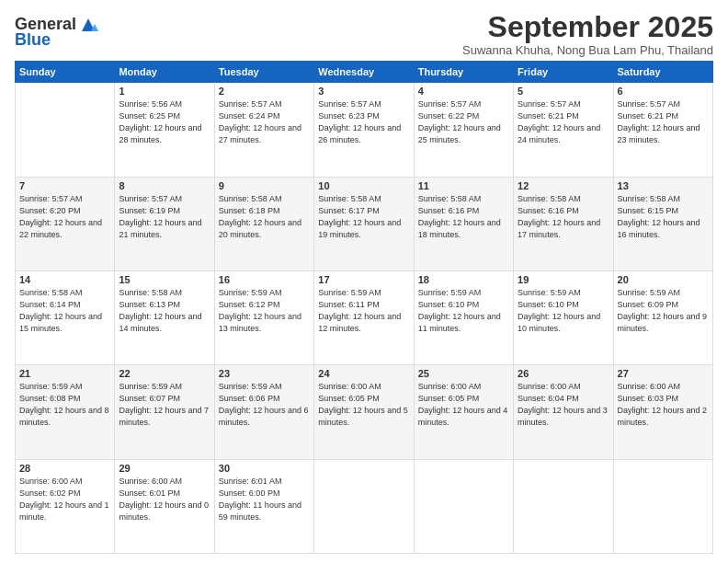  Describe the element at coordinates (64, 311) in the screenshot. I see `day-info: Sunrise: 5:58 AMSunset: 6:14 PMDaylight:…` at that location.